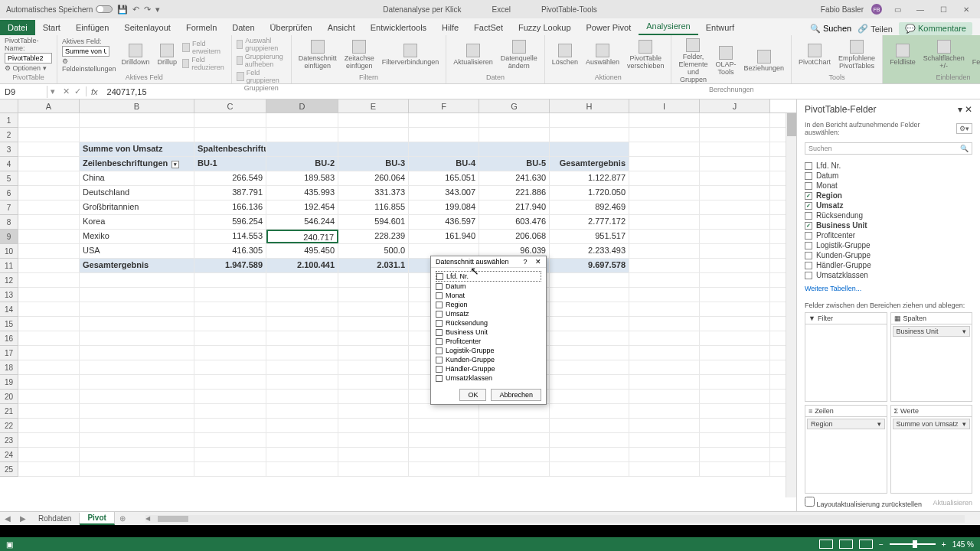  I want to click on row-header-23: 23, so click(9, 441).